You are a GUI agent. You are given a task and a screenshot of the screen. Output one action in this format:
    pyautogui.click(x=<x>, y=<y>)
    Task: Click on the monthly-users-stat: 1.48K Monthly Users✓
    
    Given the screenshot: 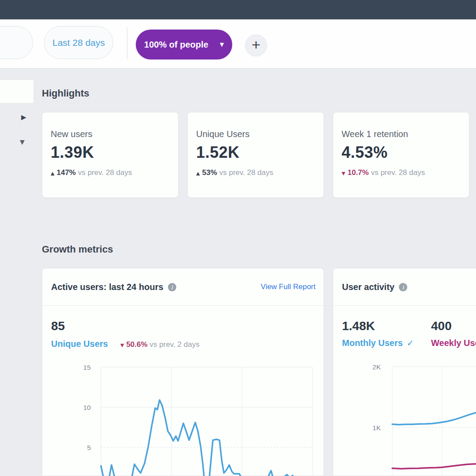 What is the action you would take?
    pyautogui.click(x=387, y=334)
    